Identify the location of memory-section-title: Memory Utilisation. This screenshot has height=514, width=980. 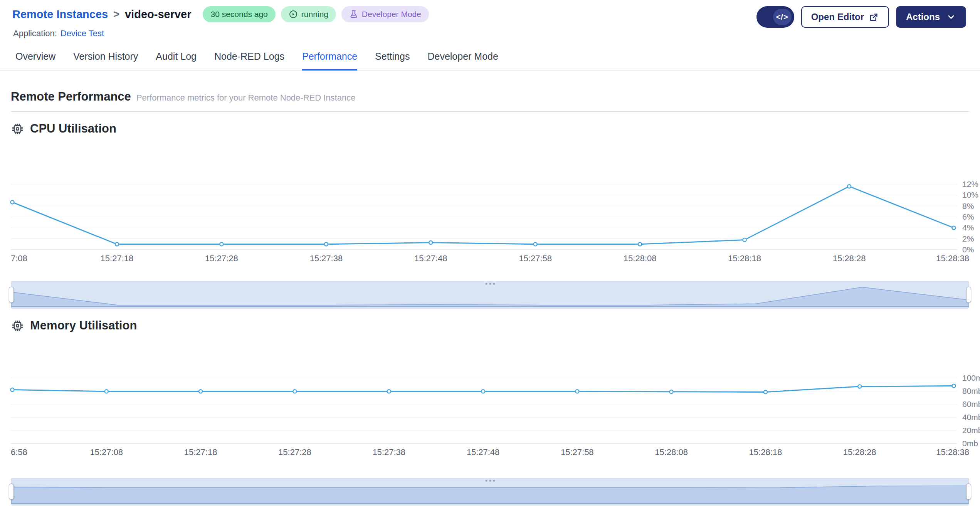
(83, 326).